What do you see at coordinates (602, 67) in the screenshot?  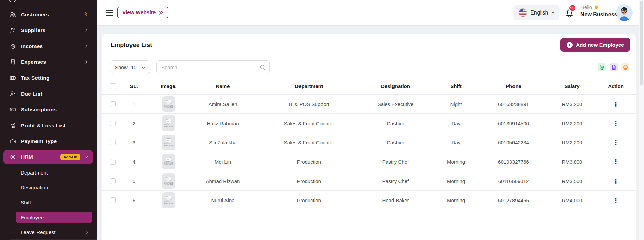 I see `export-csv-button: CSV` at bounding box center [602, 67].